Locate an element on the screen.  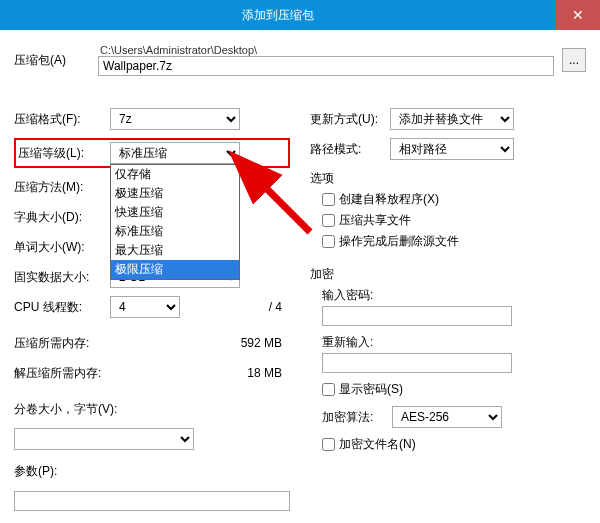
enc-names-label: 加密文件名(N) is located at coordinates (378, 444).